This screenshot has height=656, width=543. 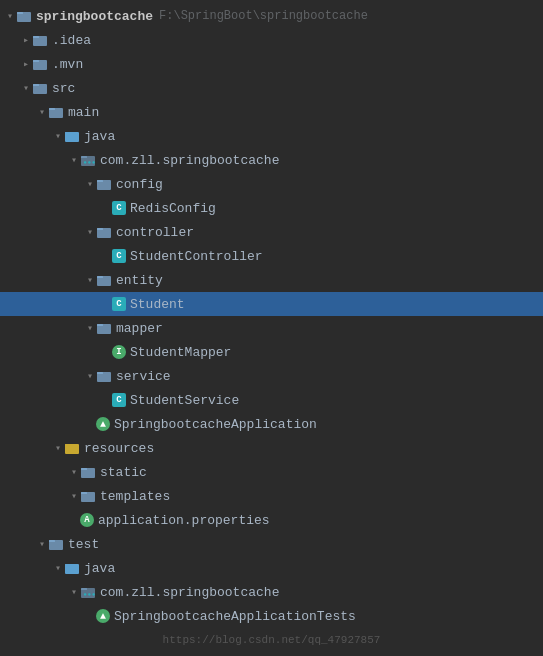 What do you see at coordinates (94, 16) in the screenshot?
I see `root-label: springbootcache` at bounding box center [94, 16].